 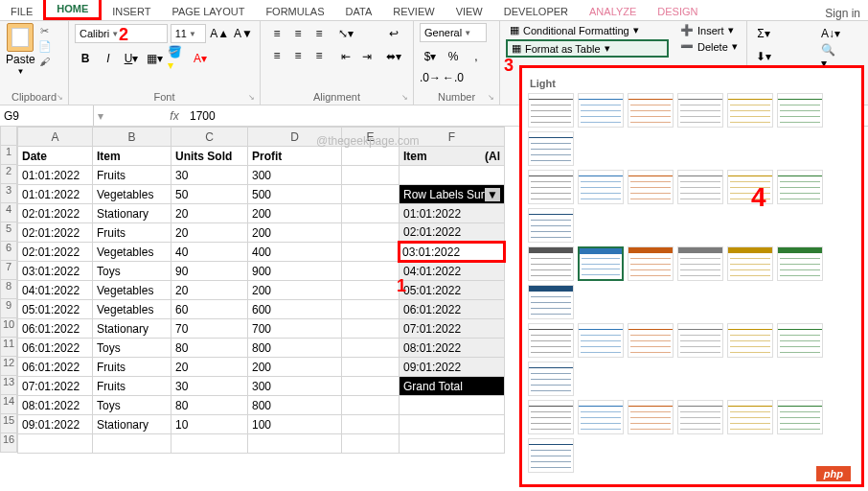 I want to click on ribbon-tabs: FILE HOME INSERT PAGE LAYOUT FORMULAS DA…, so click(x=434, y=11).